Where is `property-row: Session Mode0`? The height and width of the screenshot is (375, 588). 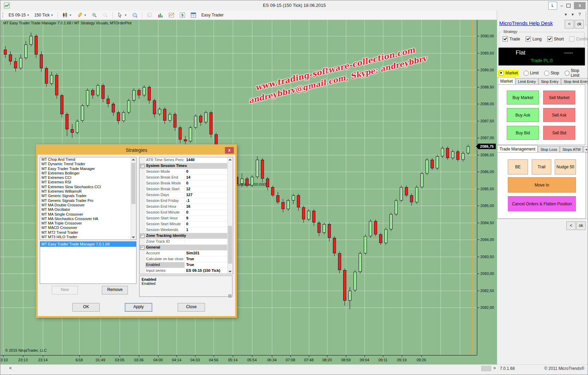
property-row: Session Mode0 is located at coordinates (183, 172).